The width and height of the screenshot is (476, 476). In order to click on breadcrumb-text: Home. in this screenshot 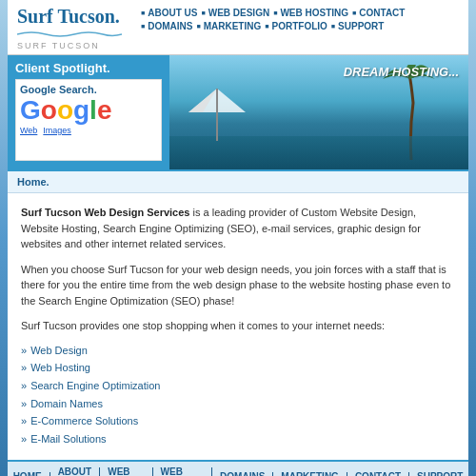, I will do `click(33, 182)`.